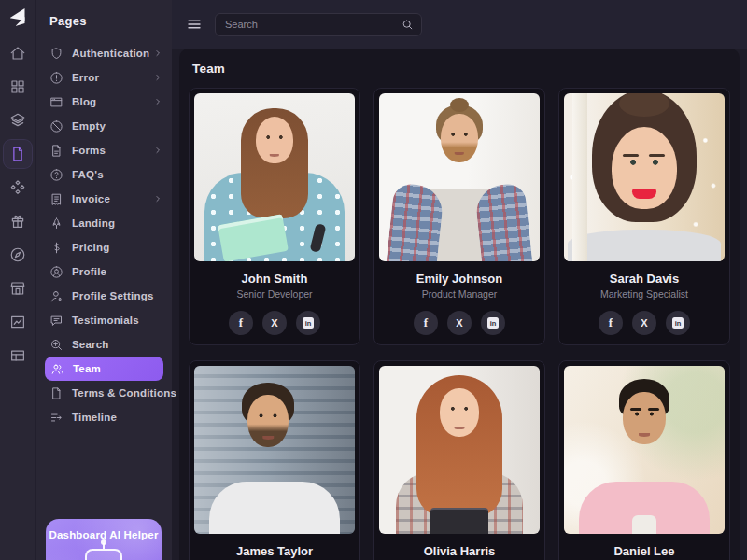 Image resolution: width=747 pixels, height=560 pixels. Describe the element at coordinates (644, 460) in the screenshot. I see `team-member-card: Daniel LeeSoftware EngineerfXin` at that location.